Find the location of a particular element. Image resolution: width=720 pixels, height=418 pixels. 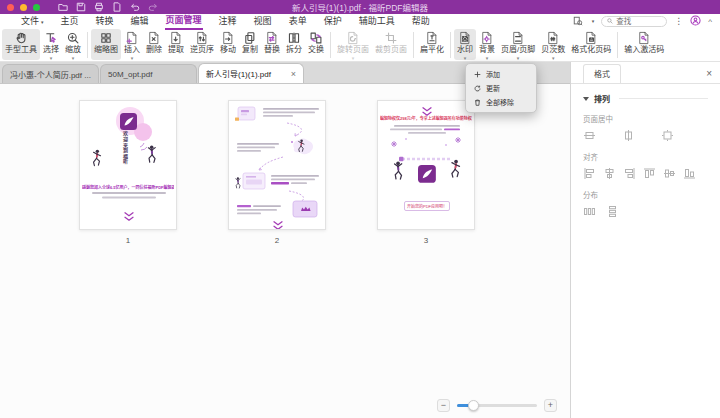

collapse-section-icon is located at coordinates (586, 99).